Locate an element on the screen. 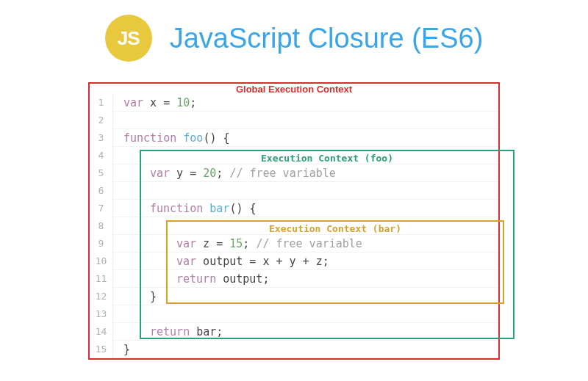 The width and height of the screenshot is (588, 381). header: JS JavaScript Closure (ES6) is located at coordinates (294, 38).